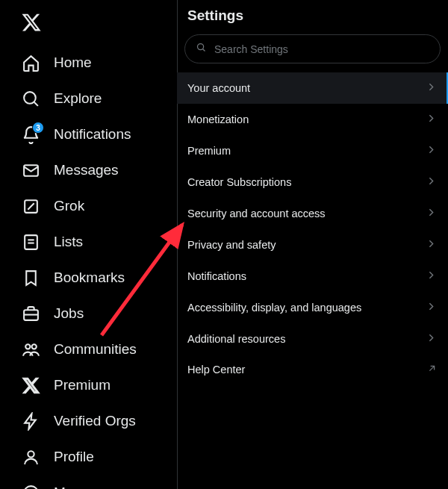 This screenshot has width=448, height=489. What do you see at coordinates (31, 314) in the screenshot?
I see `briefcase-icon` at bounding box center [31, 314].